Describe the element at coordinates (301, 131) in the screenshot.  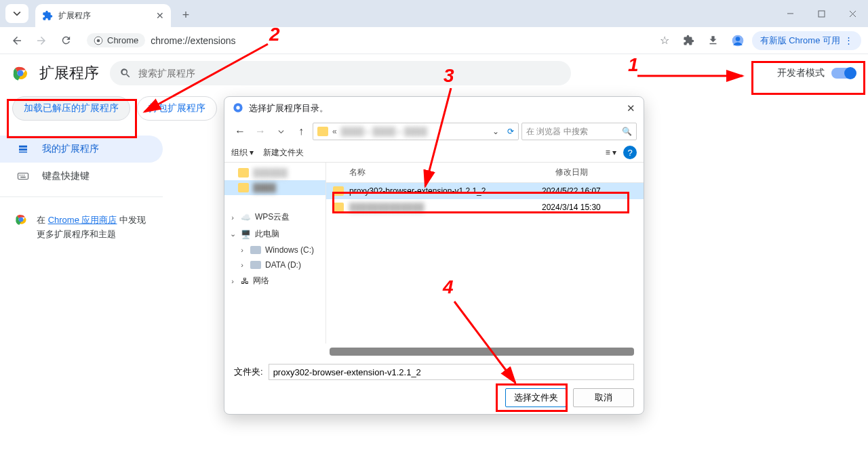
I see `nav-up-button: ↑` at that location.